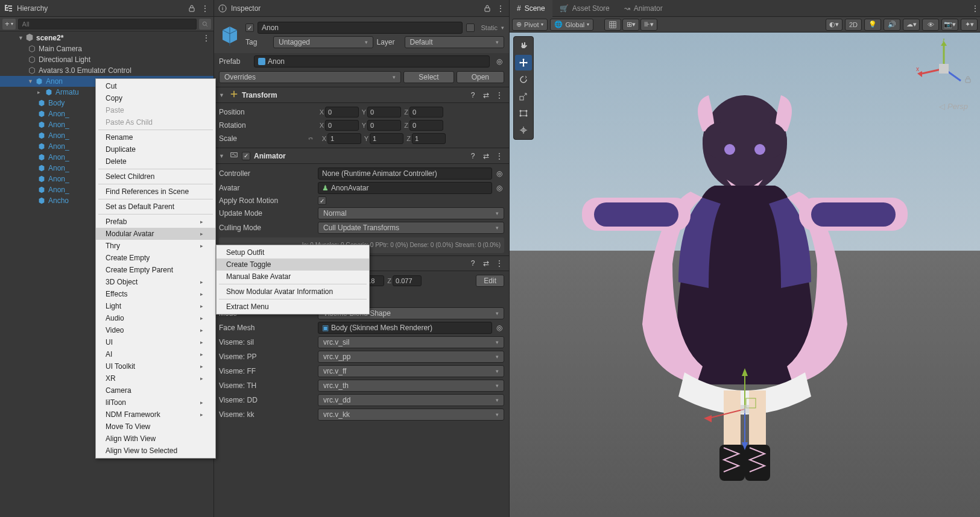  I want to click on menu-find-refs: Find References in Scene, so click(156, 192).